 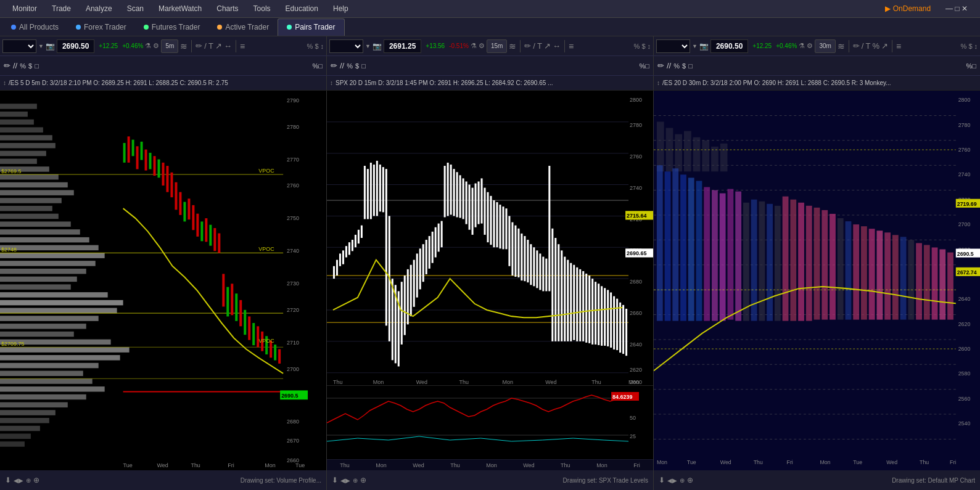 What do you see at coordinates (364, 66) in the screenshot?
I see `chart2-draw-square: □` at bounding box center [364, 66].